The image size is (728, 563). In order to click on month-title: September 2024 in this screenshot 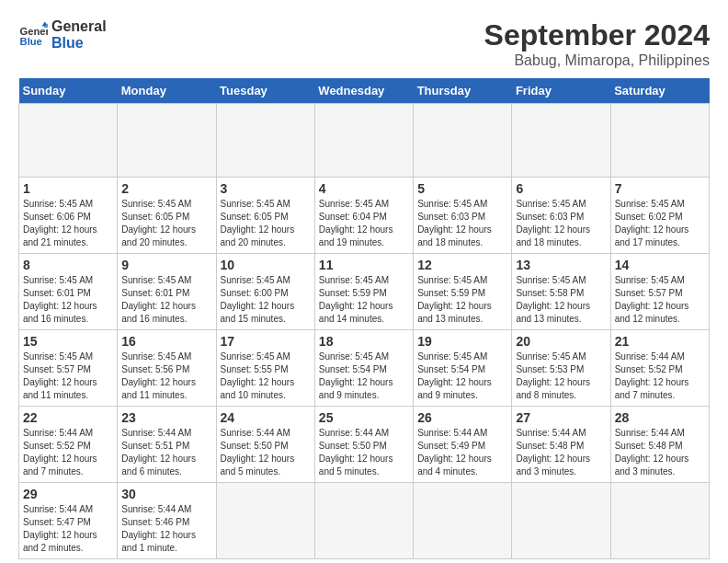, I will do `click(597, 35)`.